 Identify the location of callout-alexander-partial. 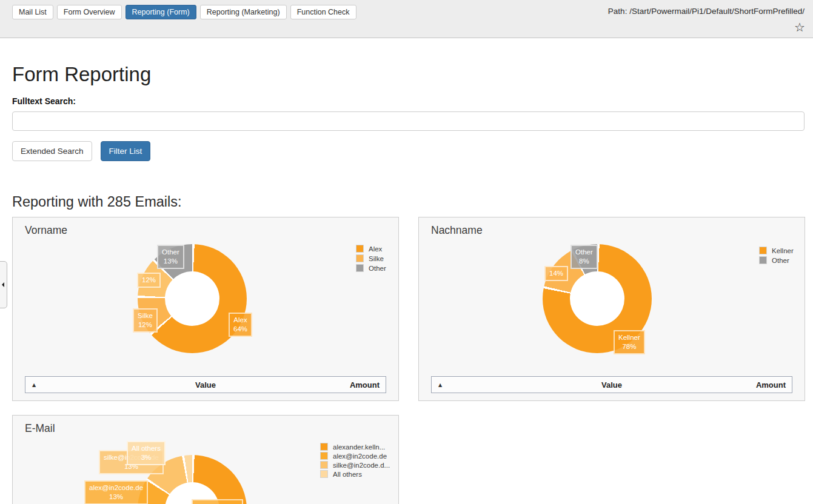
(217, 502).